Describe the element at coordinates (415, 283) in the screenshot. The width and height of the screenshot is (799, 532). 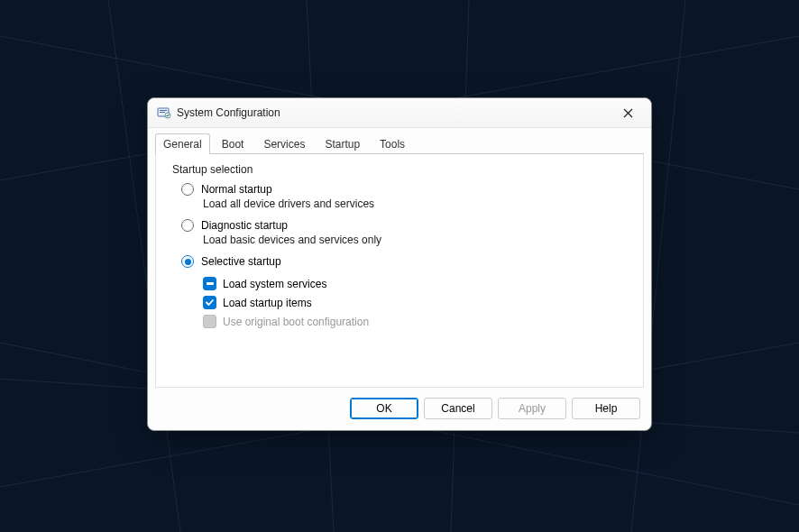
I see `checkbox-load-system-services: Load system services` at that location.